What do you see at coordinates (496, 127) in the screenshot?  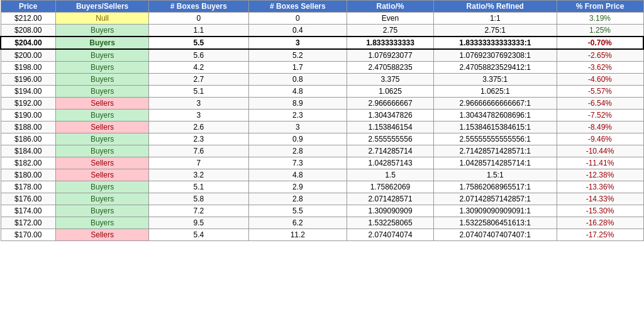 I see `ratio-refined-cell: 1.15384615384615:1` at bounding box center [496, 127].